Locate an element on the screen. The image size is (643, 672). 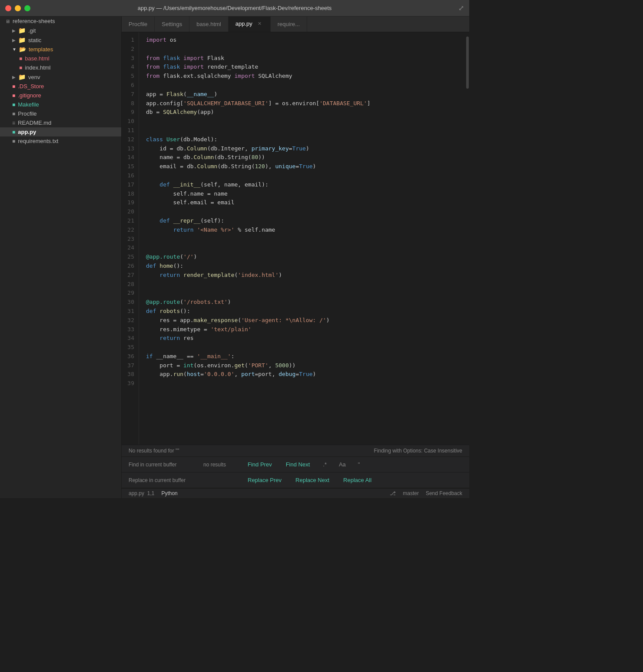
sidebar-item-venv: ▶ 📁 venv is located at coordinates (61, 77).